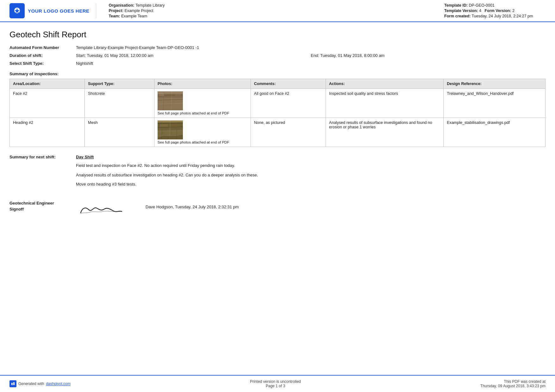  I want to click on project-line: Project: Example Project, so click(273, 11).